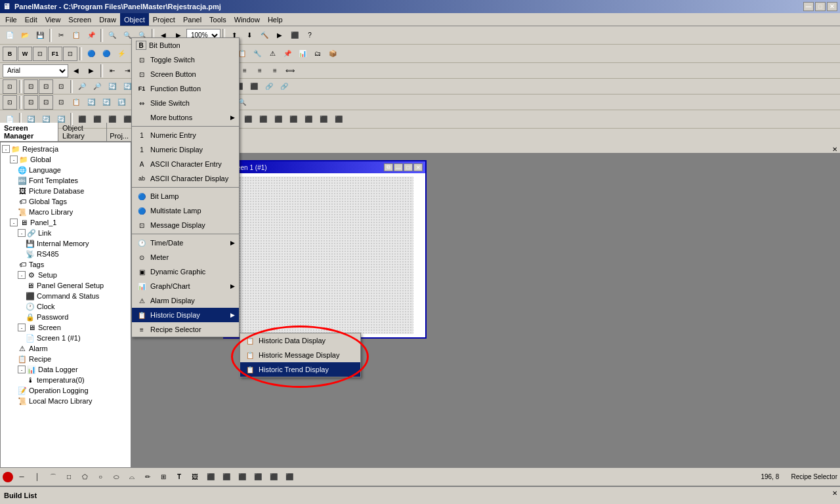 This screenshot has height=504, width=840. I want to click on btn-s7: ⬛, so click(112, 119).